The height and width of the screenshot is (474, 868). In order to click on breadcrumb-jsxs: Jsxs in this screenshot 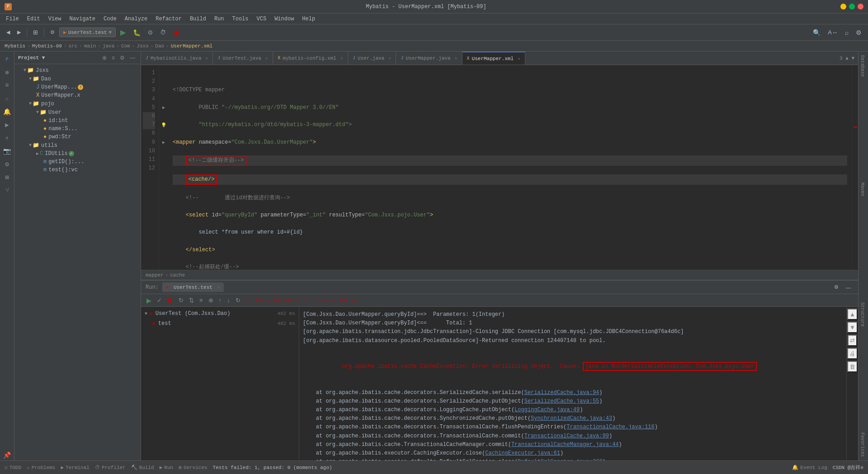, I will do `click(142, 46)`.